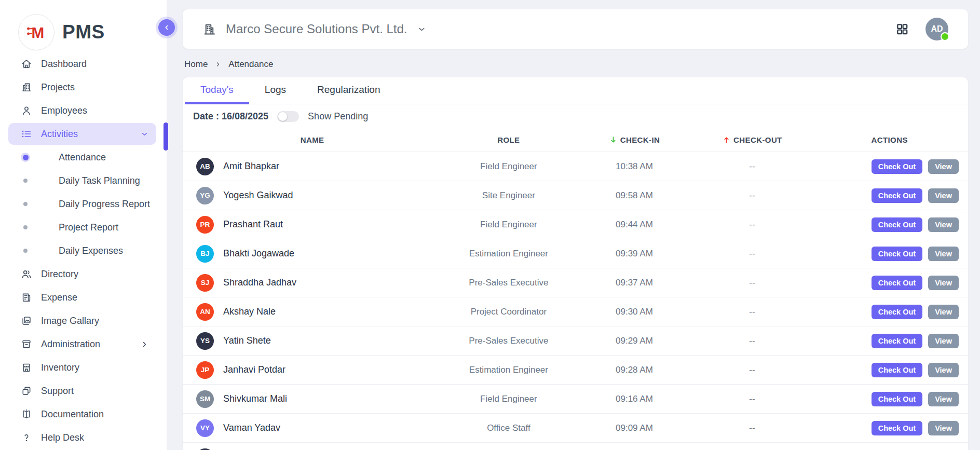  What do you see at coordinates (82, 297) in the screenshot?
I see `sidebar-item-expense: Expense` at bounding box center [82, 297].